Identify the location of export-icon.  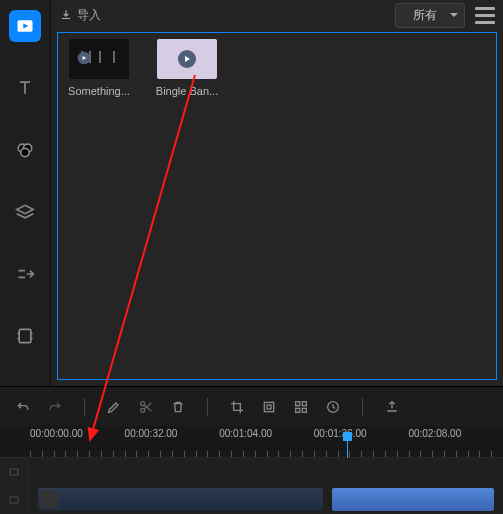
(392, 407).